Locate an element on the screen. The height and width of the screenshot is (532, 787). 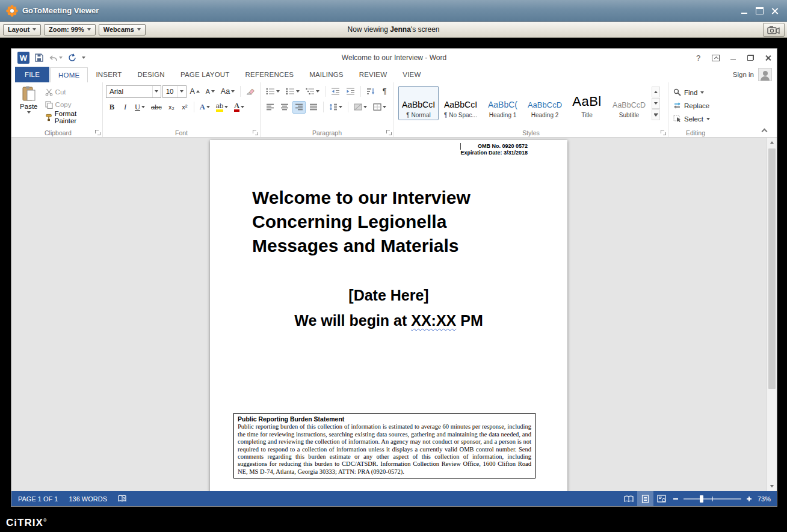
subscript-button: x₂ is located at coordinates (171, 107).